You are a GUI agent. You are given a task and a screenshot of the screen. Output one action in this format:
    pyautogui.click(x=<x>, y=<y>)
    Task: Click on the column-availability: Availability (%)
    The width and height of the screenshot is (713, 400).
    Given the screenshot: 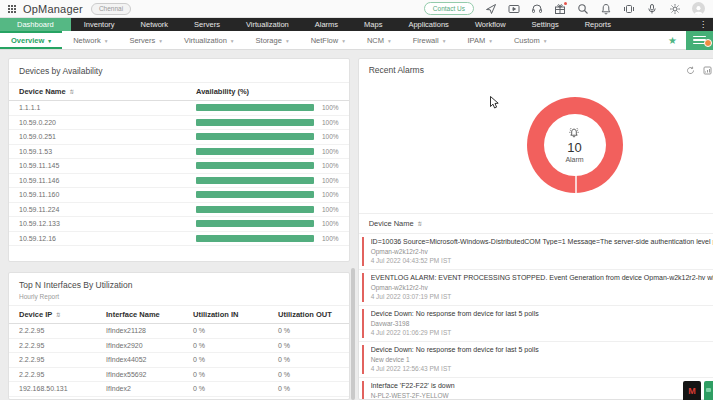 What is the action you would take?
    pyautogui.click(x=222, y=92)
    